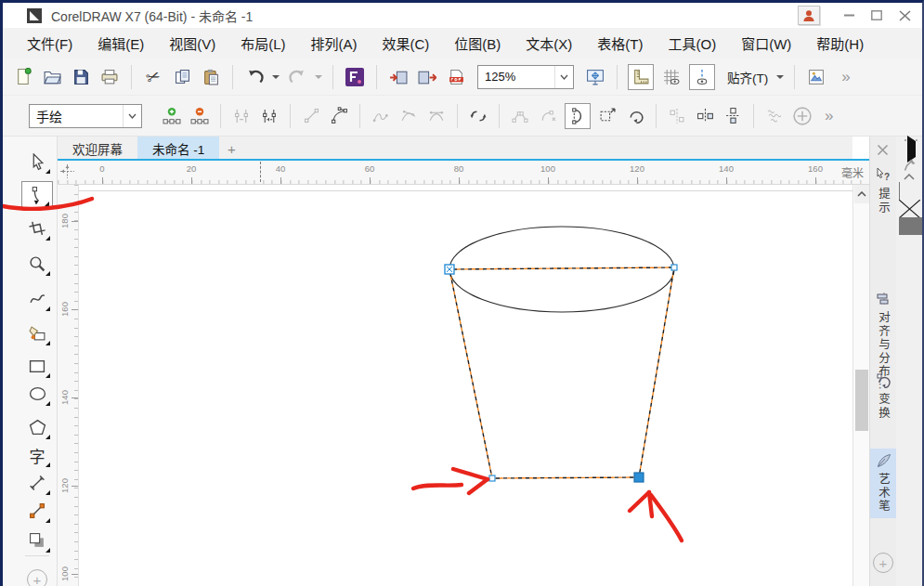 The image size is (924, 586). What do you see at coordinates (172, 116) in the screenshot?
I see `add-node-icon` at bounding box center [172, 116].